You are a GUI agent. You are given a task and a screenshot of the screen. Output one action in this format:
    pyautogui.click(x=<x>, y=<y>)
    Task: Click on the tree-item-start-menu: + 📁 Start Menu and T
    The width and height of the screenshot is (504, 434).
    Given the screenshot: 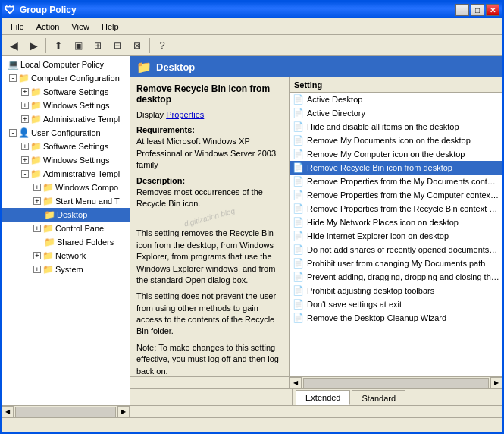 What is the action you would take?
    pyautogui.click(x=65, y=201)
    